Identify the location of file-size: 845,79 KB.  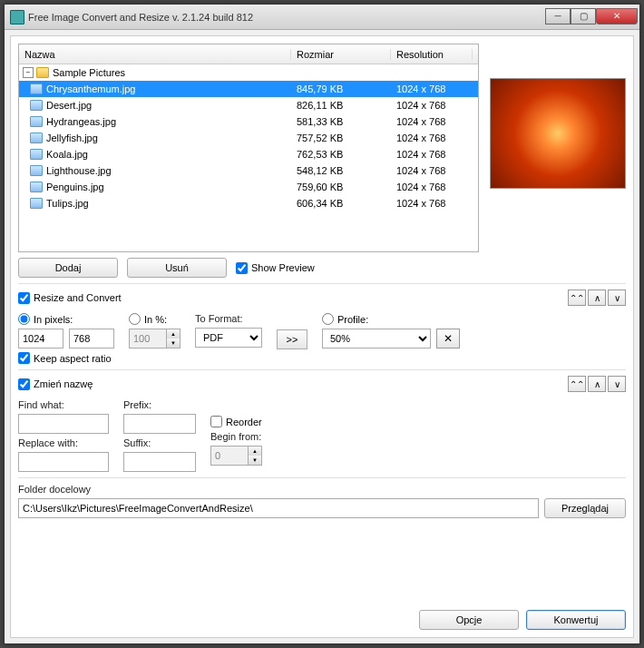
(341, 89).